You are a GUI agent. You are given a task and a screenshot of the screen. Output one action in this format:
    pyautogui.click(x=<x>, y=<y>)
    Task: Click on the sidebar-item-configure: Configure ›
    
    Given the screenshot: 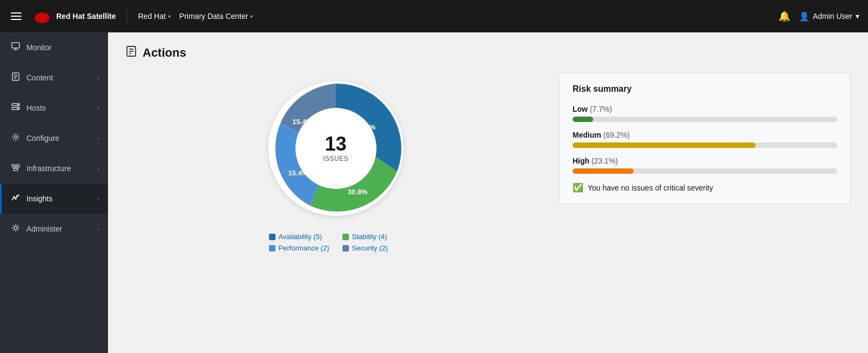 What is the action you would take?
    pyautogui.click(x=54, y=138)
    